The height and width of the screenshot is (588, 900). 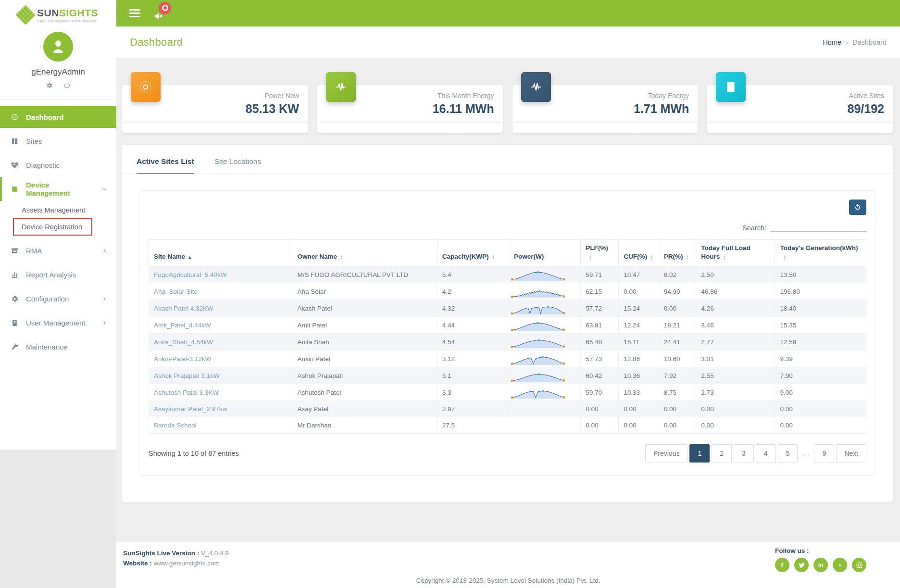 I want to click on breadcrumb-home-link: Home, so click(x=832, y=42).